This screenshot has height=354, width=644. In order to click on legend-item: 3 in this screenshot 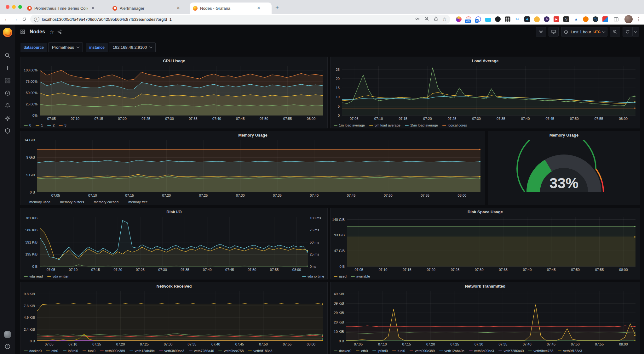, I will do `click(62, 125)`.